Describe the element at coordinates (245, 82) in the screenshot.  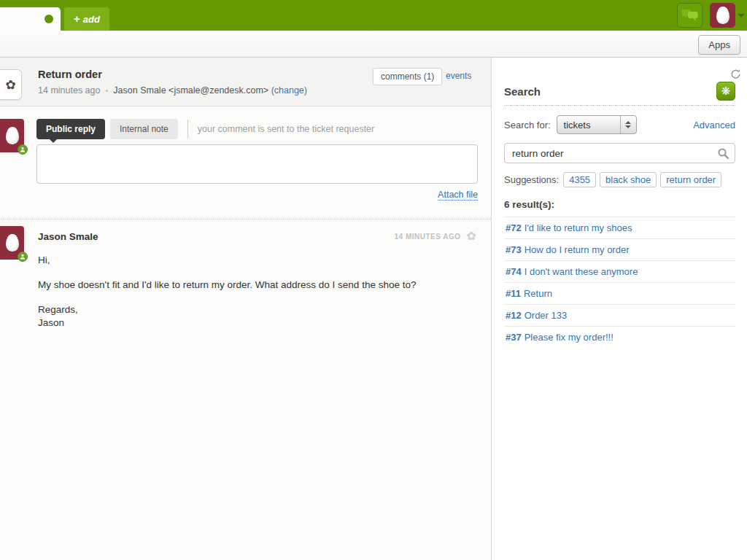
I see `ticket-header: ✿ Return order 14 minutes ago•Jason Smal…` at that location.